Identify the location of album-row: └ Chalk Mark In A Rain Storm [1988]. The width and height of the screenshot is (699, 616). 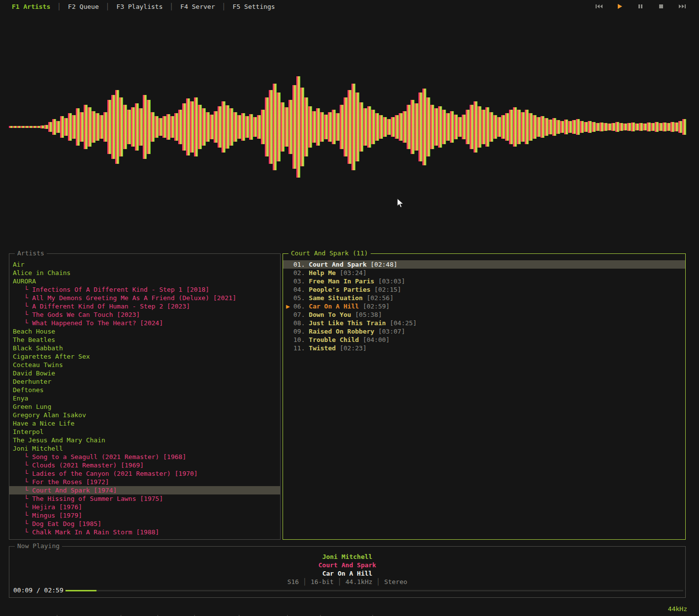
(145, 532).